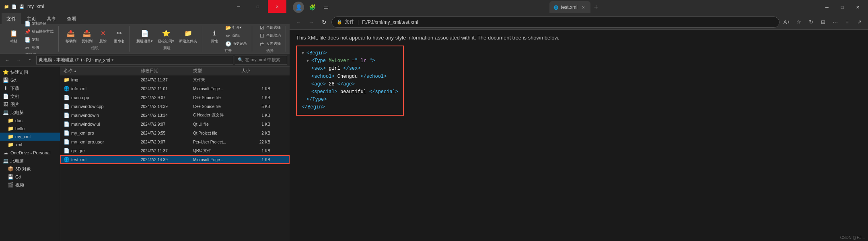  Describe the element at coordinates (69, 60) in the screenshot. I see `breadcrumb-disk: 本地磁盘 (F:)` at that location.